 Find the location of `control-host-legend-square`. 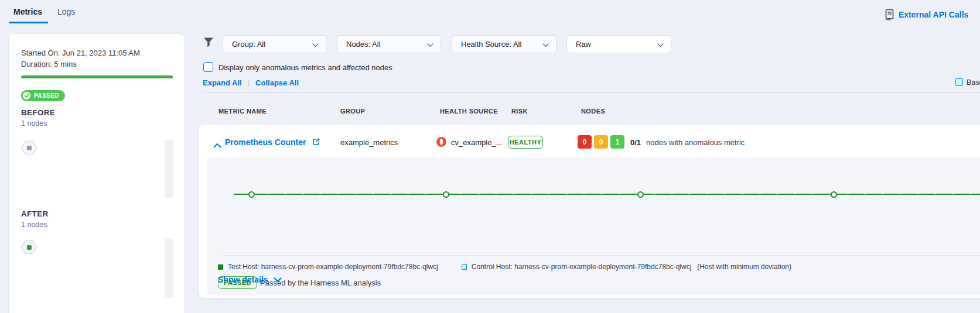

control-host-legend-square is located at coordinates (464, 267).